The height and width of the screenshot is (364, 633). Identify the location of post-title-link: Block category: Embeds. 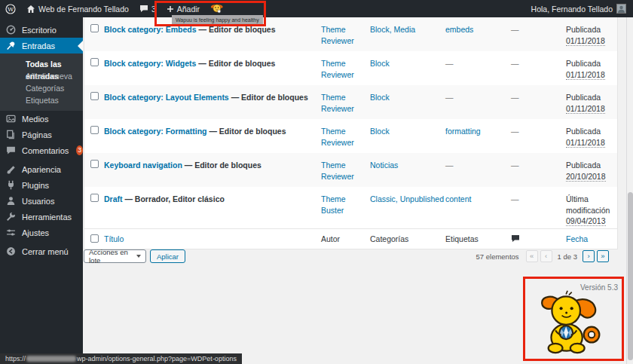
(151, 29).